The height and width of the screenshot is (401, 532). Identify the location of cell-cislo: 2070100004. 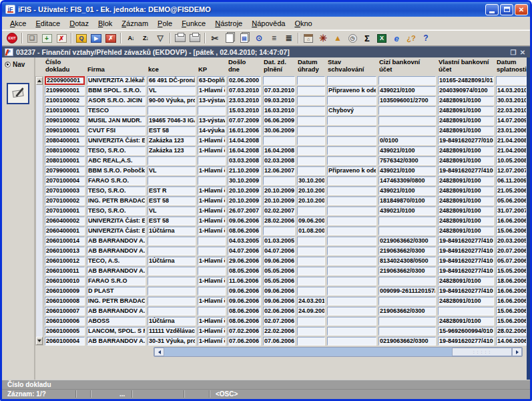
(65, 180).